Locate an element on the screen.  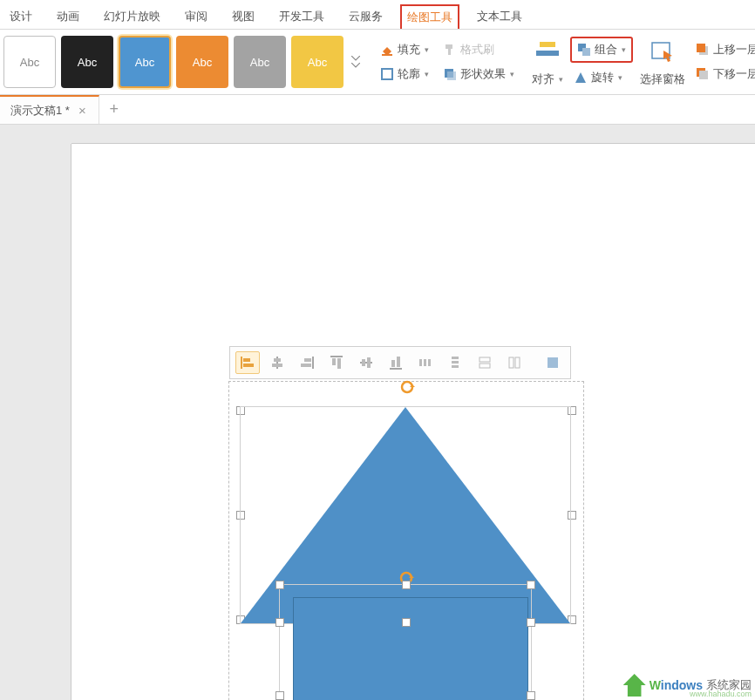
send-backward-button: 下移一层 is located at coordinates (724, 74).